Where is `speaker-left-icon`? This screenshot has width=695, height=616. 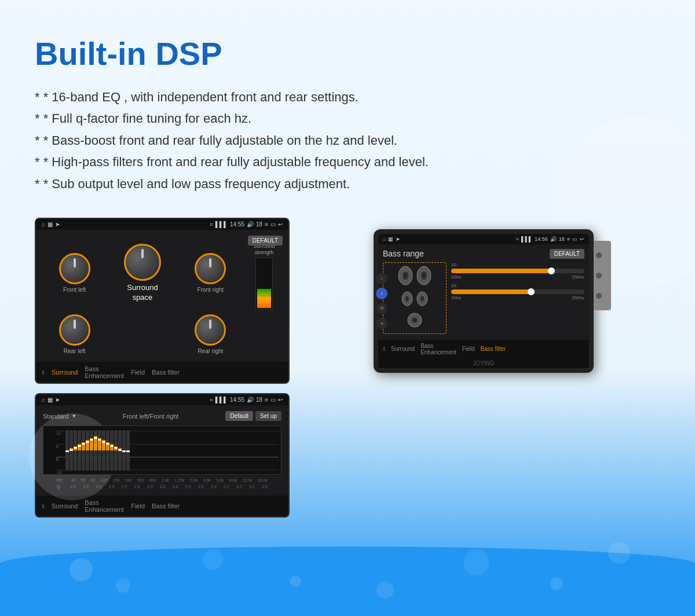
speaker-left-icon is located at coordinates (405, 277).